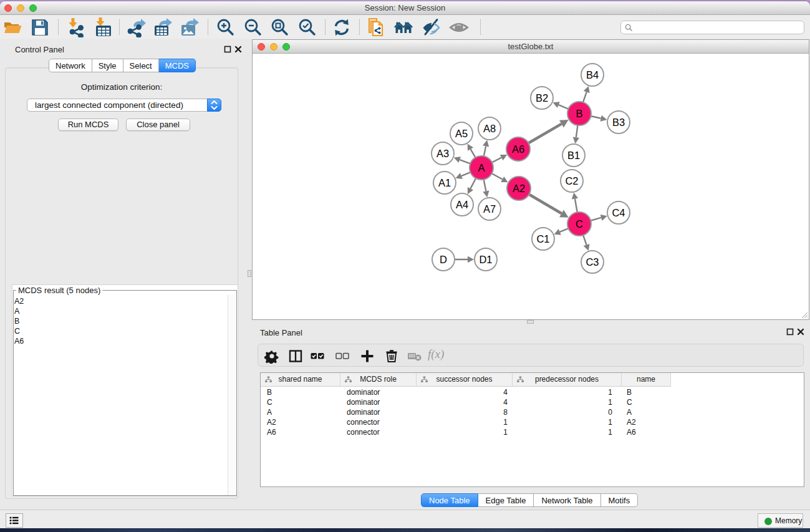  I want to click on split-columns-icon, so click(296, 356).